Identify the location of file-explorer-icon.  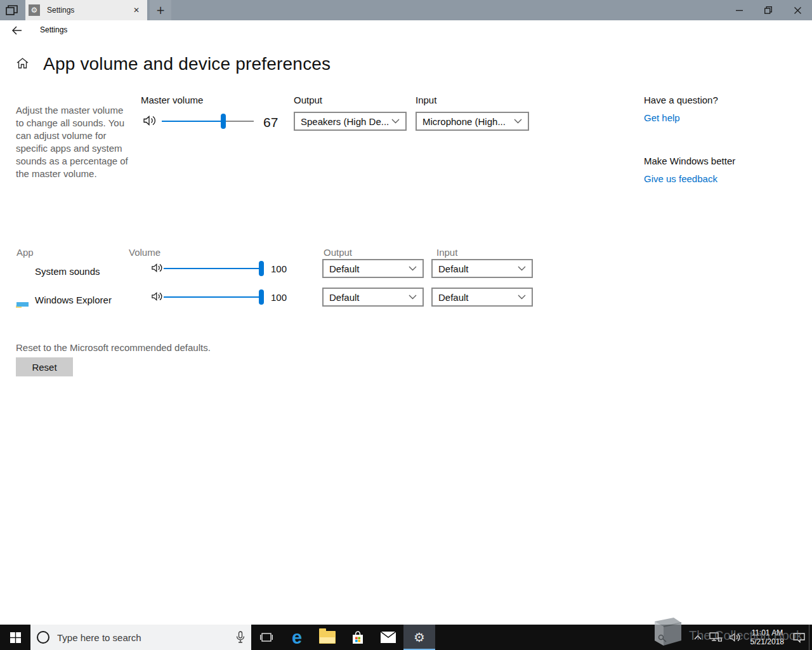
(327, 637).